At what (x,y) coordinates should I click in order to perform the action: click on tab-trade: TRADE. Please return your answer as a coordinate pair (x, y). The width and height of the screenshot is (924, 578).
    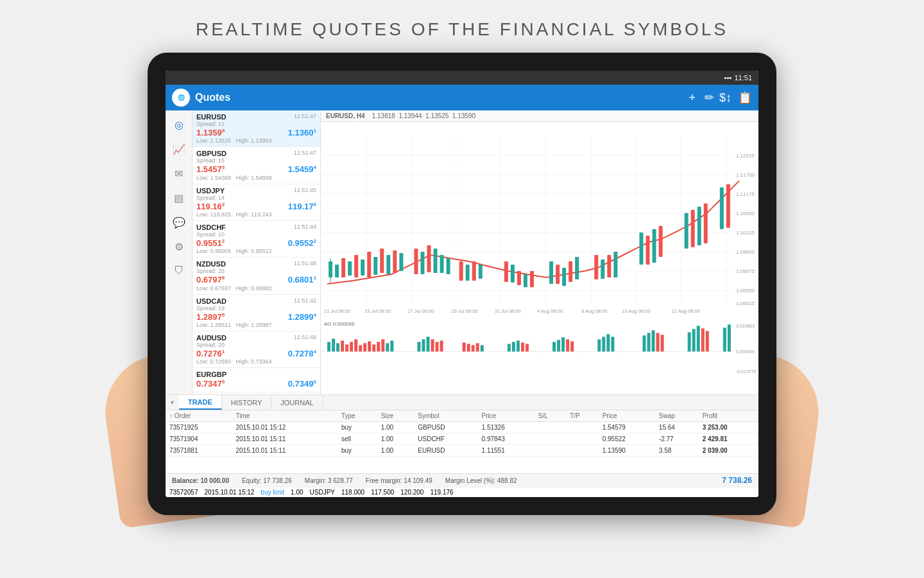
    Looking at the image, I should click on (200, 402).